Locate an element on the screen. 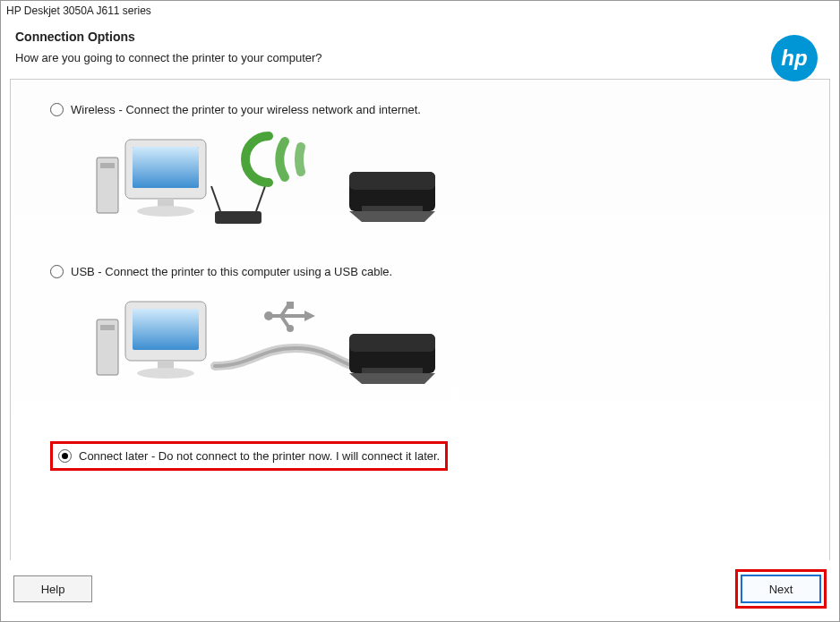 This screenshot has width=840, height=622. radio-wireless-icon is located at coordinates (57, 109).